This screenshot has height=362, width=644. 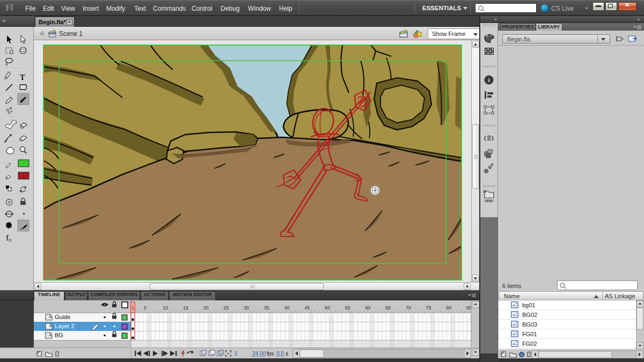 I want to click on svg-text: 5, so click(x=145, y=308).